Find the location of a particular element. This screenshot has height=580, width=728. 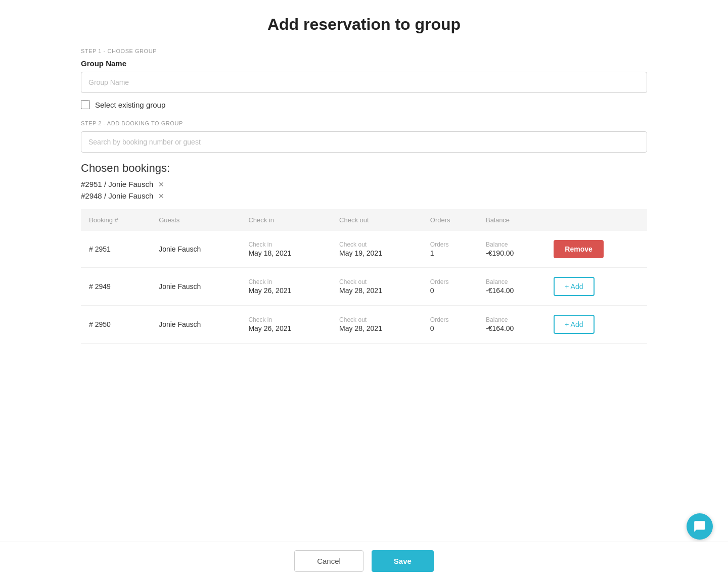

chat-icon is located at coordinates (700, 526).